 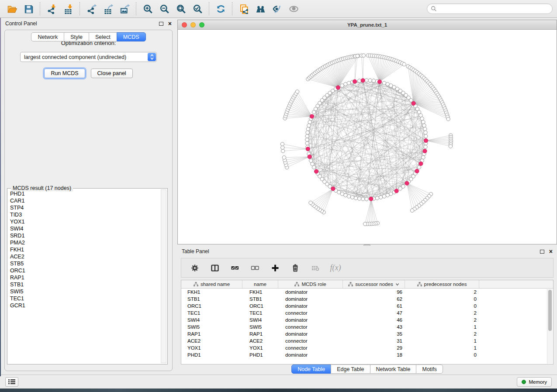 I want to click on table-row: YOX1YOX1connector291, so click(x=367, y=348).